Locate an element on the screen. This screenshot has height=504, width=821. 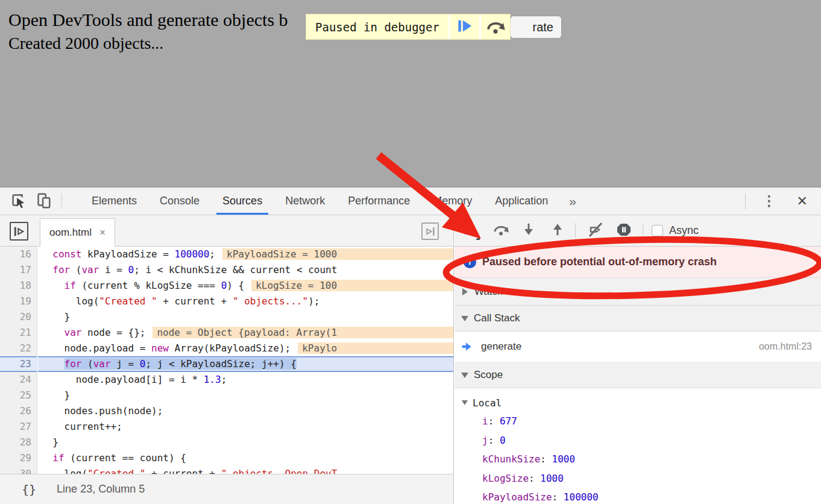
tab-network: Network is located at coordinates (305, 201).